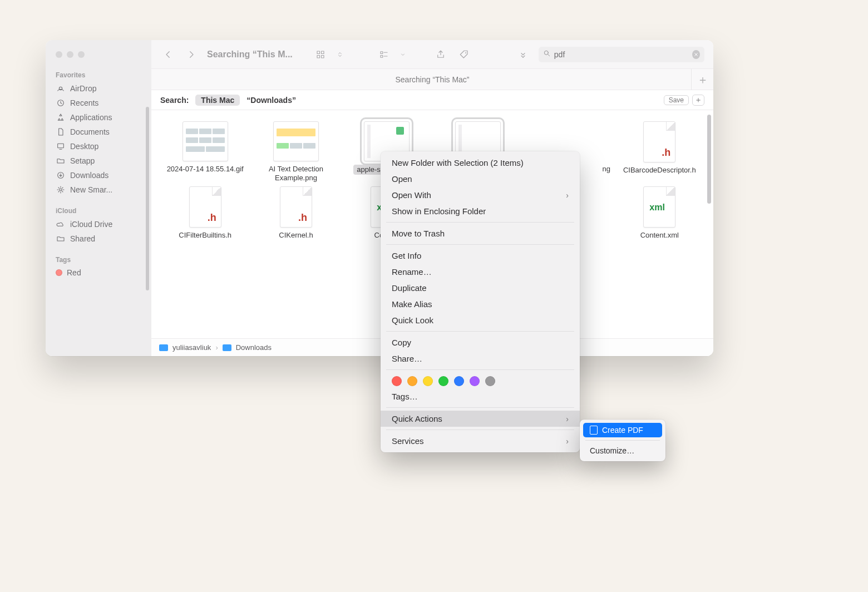 The height and width of the screenshot is (592, 868). What do you see at coordinates (98, 117) in the screenshot?
I see `sidebar-item-applications: Applications` at bounding box center [98, 117].